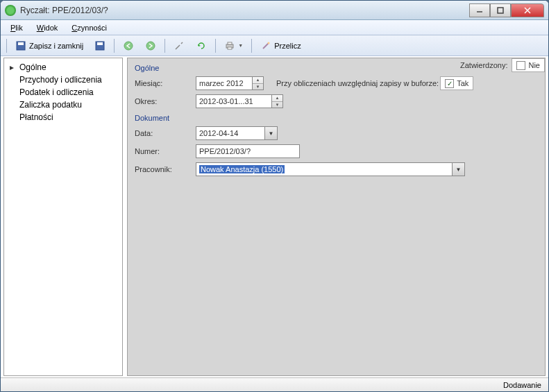 The height and width of the screenshot is (392, 549). I want to click on okres-label: Okres:, so click(162, 101).